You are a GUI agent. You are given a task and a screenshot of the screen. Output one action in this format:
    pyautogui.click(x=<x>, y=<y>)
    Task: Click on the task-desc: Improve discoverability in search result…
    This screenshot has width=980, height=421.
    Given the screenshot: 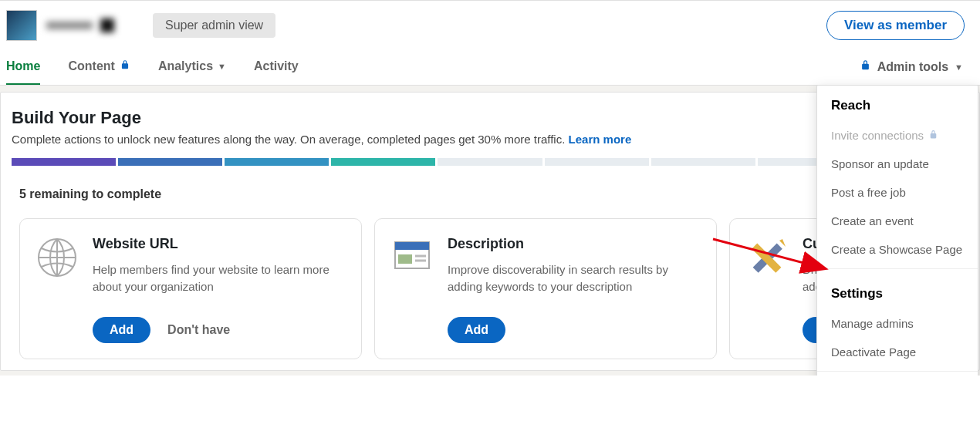 What is the action you would take?
    pyautogui.click(x=574, y=278)
    